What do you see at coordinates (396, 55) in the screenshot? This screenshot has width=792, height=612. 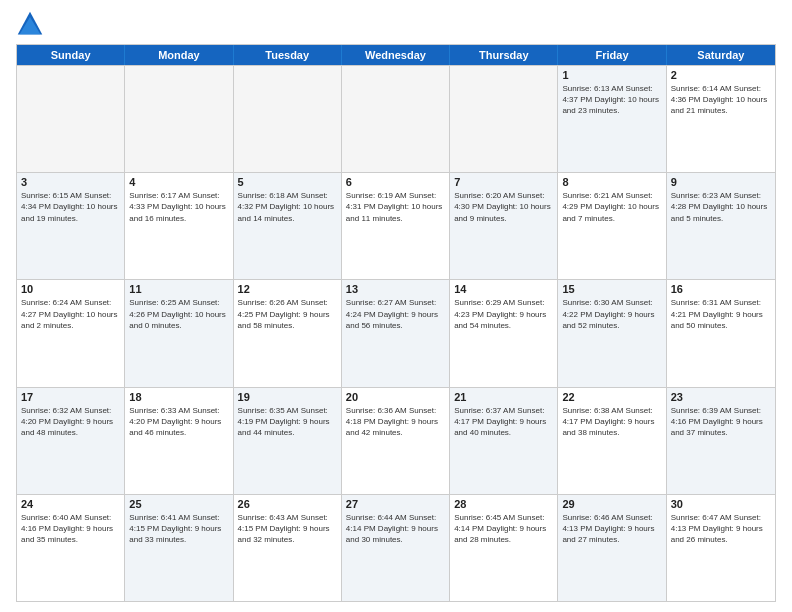 I see `weekday-header-wednesday: Wednesday` at bounding box center [396, 55].